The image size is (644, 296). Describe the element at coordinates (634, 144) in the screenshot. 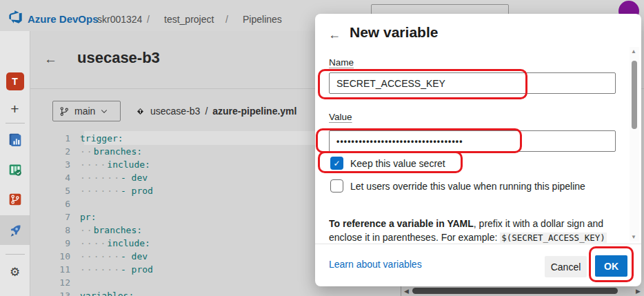

I see `dialog-vertical-scrollbar: ▲ ▼` at that location.